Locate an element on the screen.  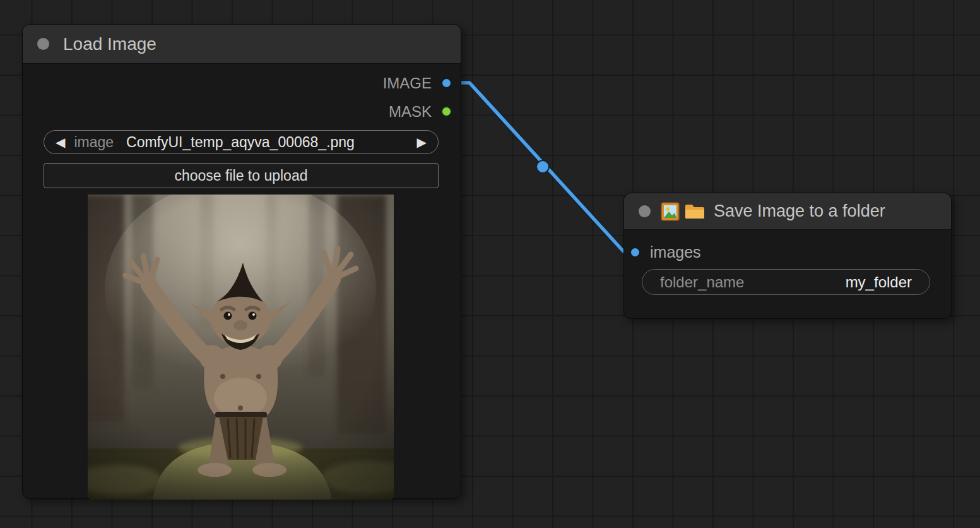
folder-icon is located at coordinates (695, 212).